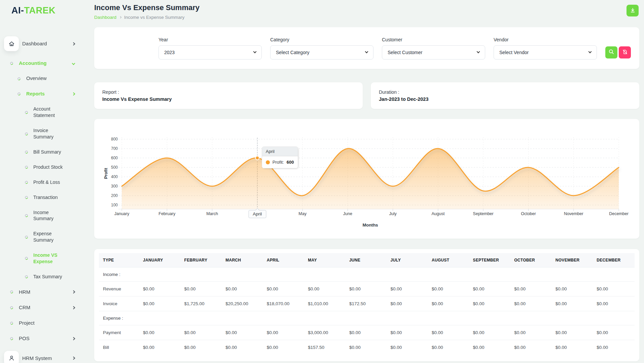 This screenshot has width=644, height=363. What do you see at coordinates (42, 94) in the screenshot?
I see `sidebar-item-reports: Reports` at bounding box center [42, 94].